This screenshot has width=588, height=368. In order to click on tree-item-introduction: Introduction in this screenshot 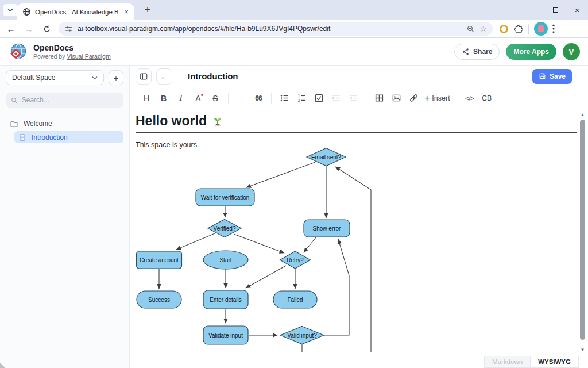, I will do `click(69, 137)`.